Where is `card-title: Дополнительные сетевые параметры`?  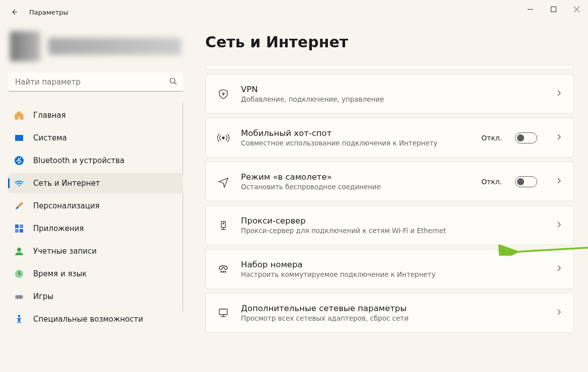
card-title: Дополнительные сетевые параметры is located at coordinates (389, 308).